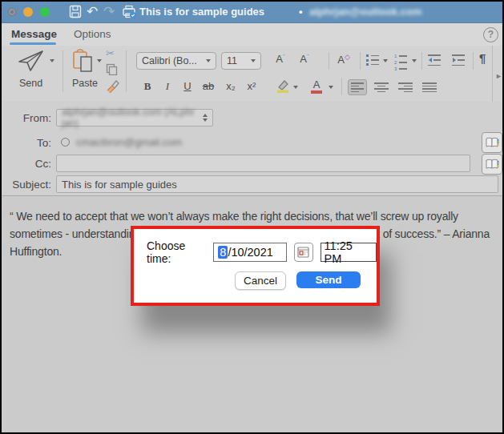 This screenshot has height=434, width=504. Describe the element at coordinates (112, 70) in the screenshot. I see `copy-icon` at that location.